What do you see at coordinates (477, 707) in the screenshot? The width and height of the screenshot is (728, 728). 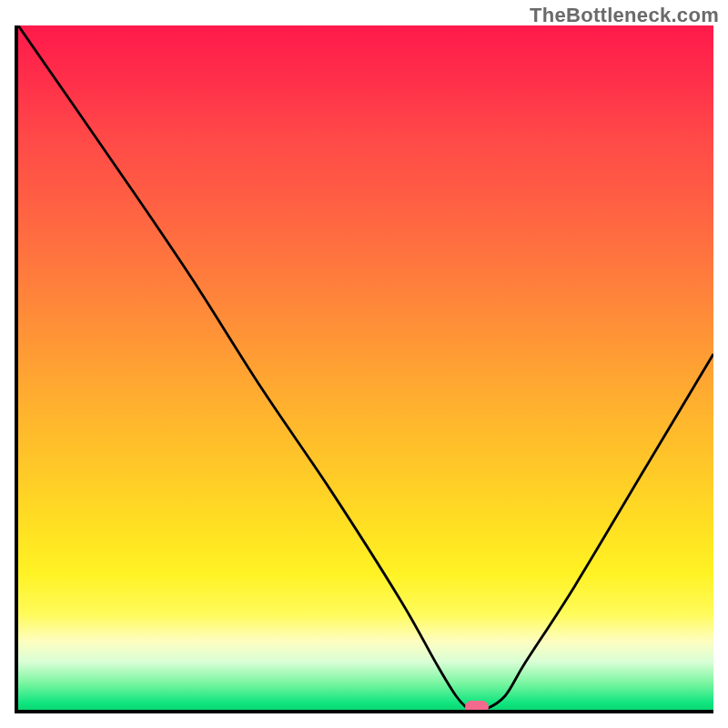 I see `optimal-marker` at bounding box center [477, 707].